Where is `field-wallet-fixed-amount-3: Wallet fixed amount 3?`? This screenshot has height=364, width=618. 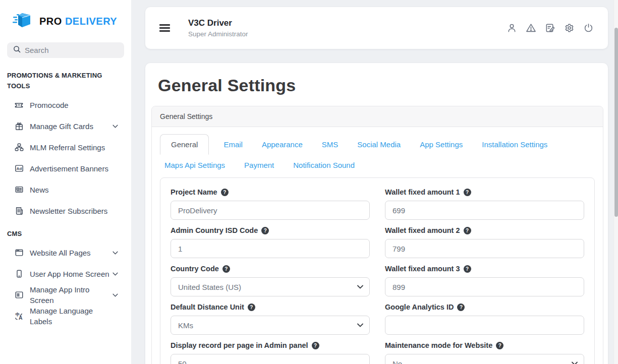 field-wallet-fixed-amount-3: Wallet fixed amount 3? is located at coordinates (484, 280).